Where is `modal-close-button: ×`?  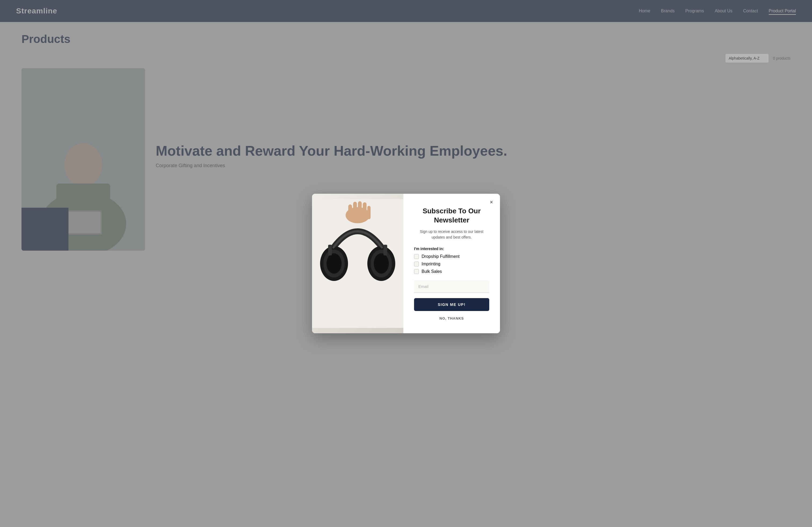
modal-close-button: × is located at coordinates (491, 202).